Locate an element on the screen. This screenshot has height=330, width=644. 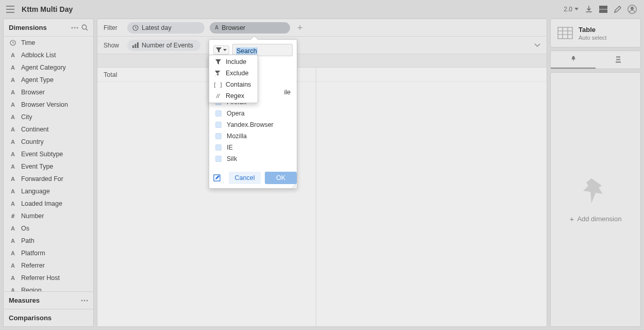
user-icon is located at coordinates (632, 9).